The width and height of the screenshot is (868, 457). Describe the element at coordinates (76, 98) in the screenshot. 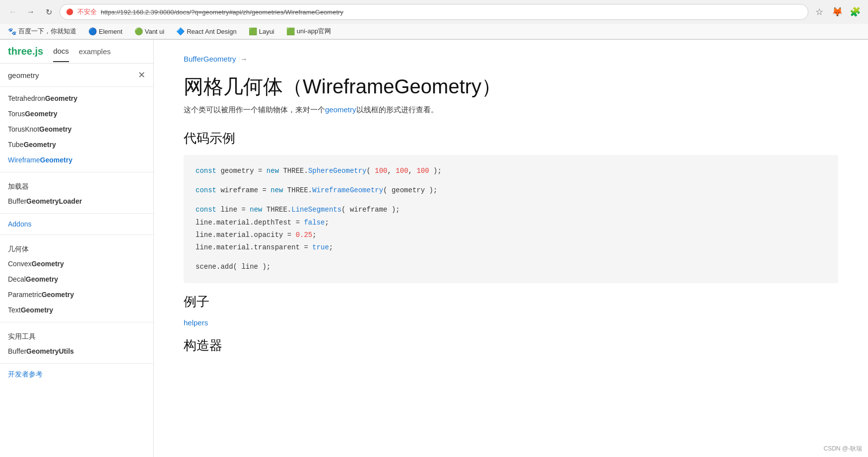

I see `sidebar-item-tetrahedron: TetrahedronGeometry` at that location.